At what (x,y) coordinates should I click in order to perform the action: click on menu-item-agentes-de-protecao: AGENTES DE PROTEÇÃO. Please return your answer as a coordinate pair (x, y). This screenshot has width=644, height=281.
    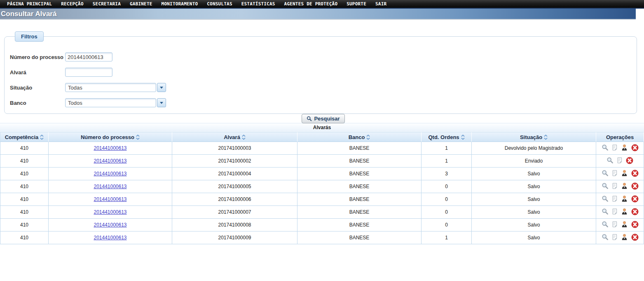
    Looking at the image, I should click on (311, 4).